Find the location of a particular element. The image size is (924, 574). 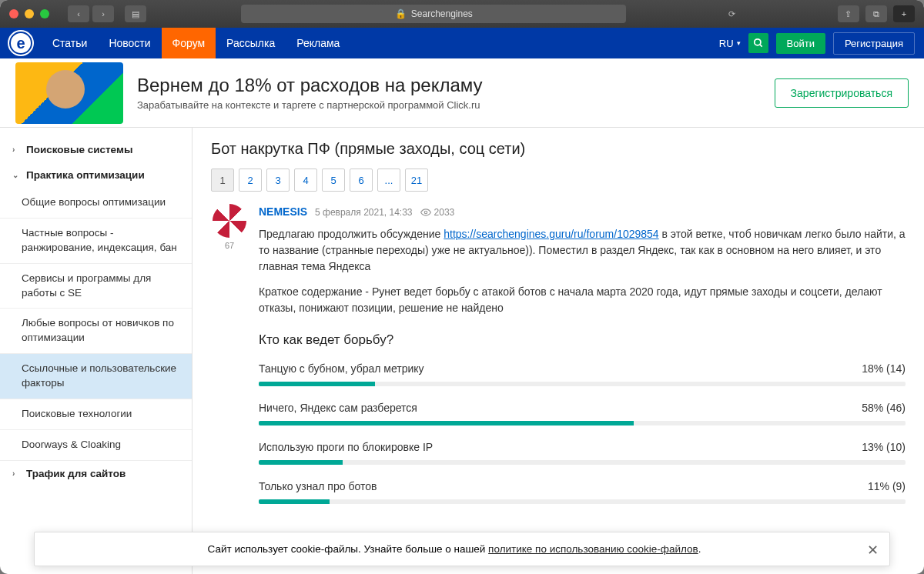

sidebar-group: ⌄Практика оптимизации is located at coordinates (95, 175).